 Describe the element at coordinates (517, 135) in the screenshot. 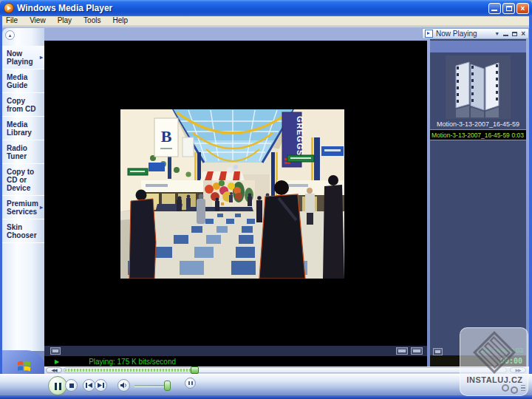

I see `playlist-item-duration: 0:03` at that location.